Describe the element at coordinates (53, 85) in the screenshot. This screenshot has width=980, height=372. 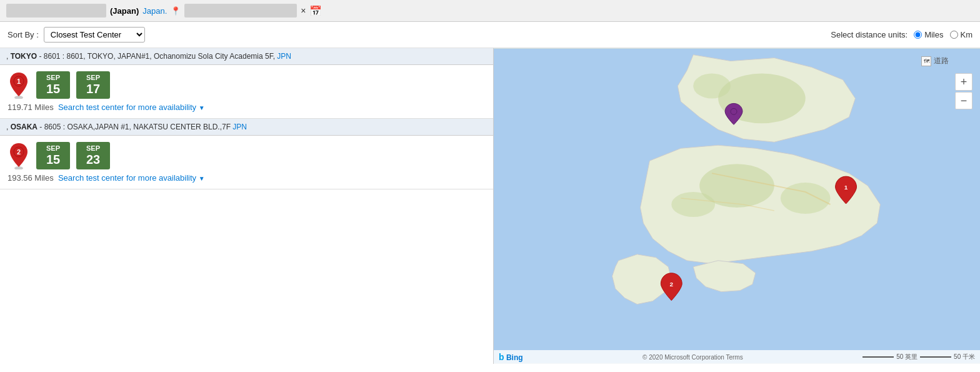
I see `date-badge-1a: SEP 15` at that location.